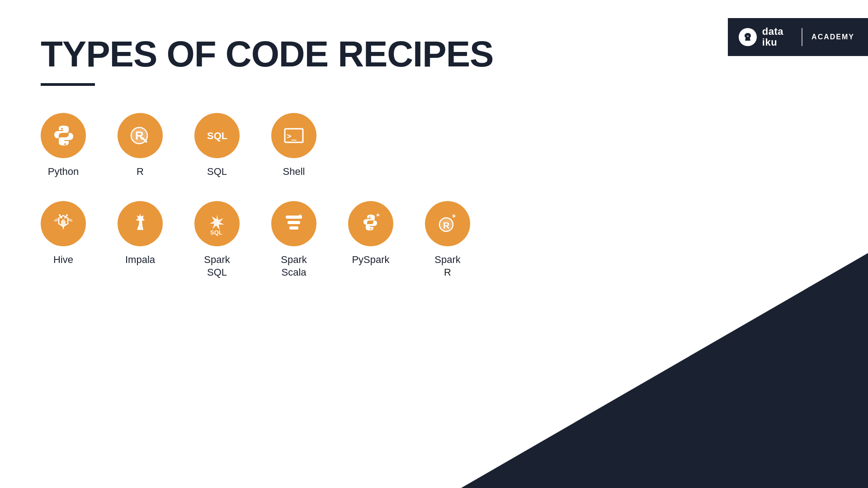 This screenshot has width=868, height=488. Describe the element at coordinates (802, 37) in the screenshot. I see `logo-divider` at that location.